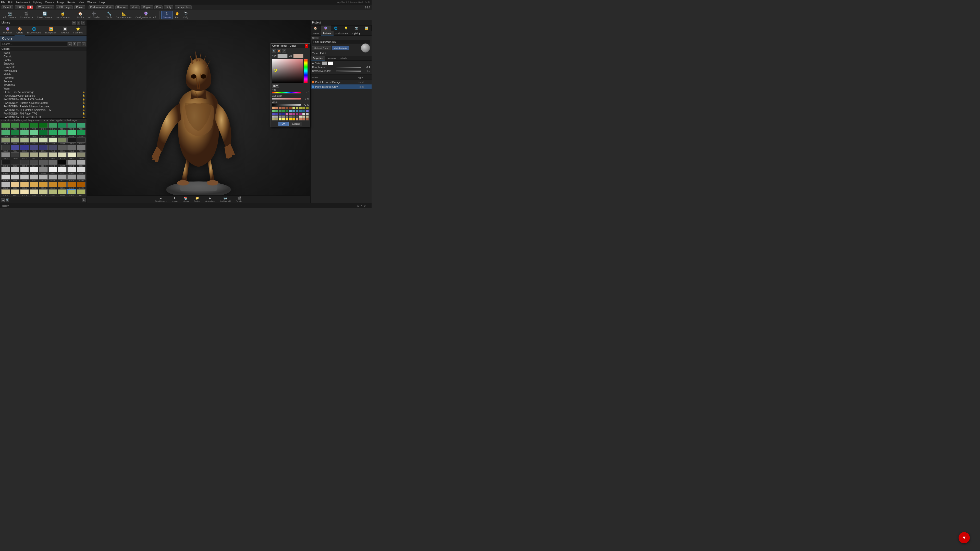  What do you see at coordinates (83, 23) in the screenshot?
I see `library-close-btn: ✕` at bounding box center [83, 23].